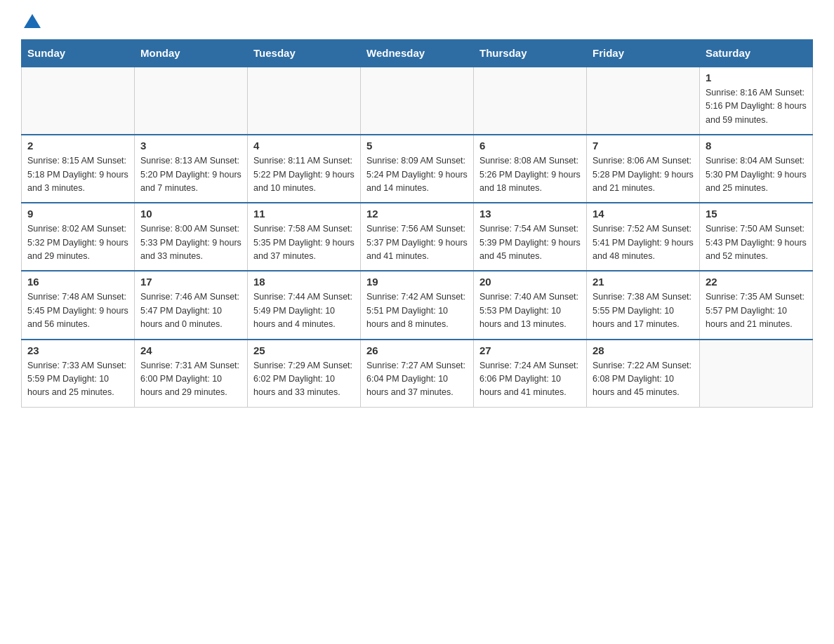 The width and height of the screenshot is (834, 644). I want to click on day-number: 3, so click(191, 146).